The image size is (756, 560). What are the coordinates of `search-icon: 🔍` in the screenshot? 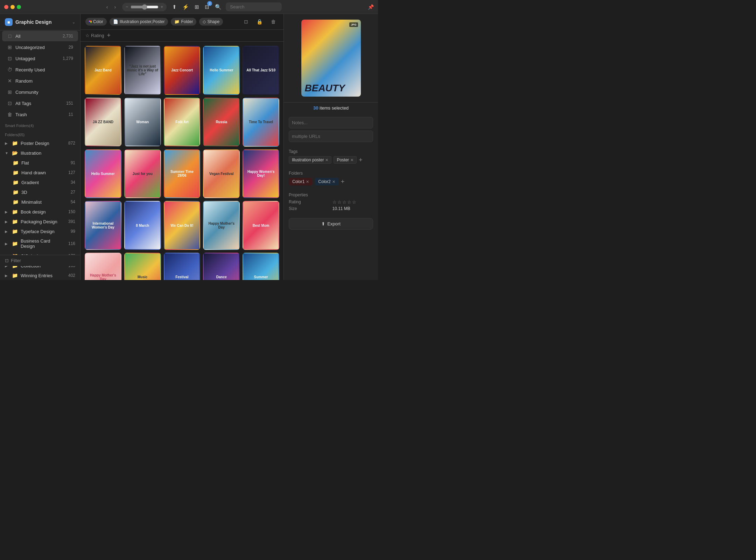 It's located at (218, 7).